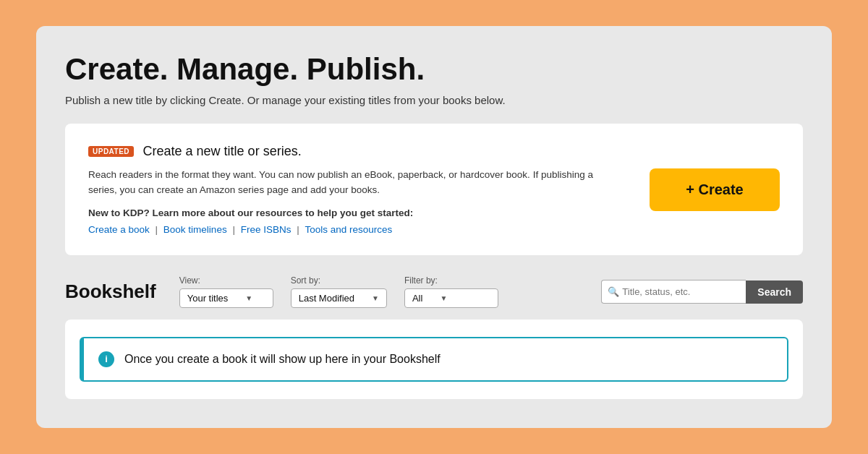  Describe the element at coordinates (195, 230) in the screenshot. I see `book-timelines-link: Book timelines` at that location.